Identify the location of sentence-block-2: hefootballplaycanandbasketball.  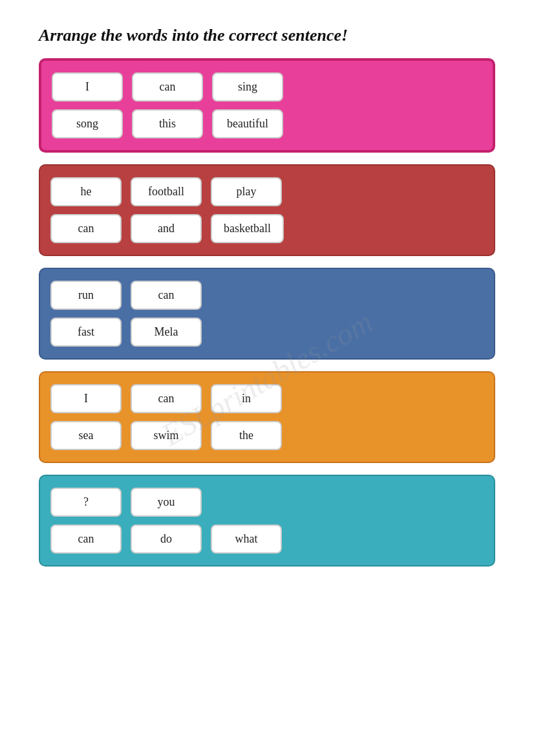
(267, 210).